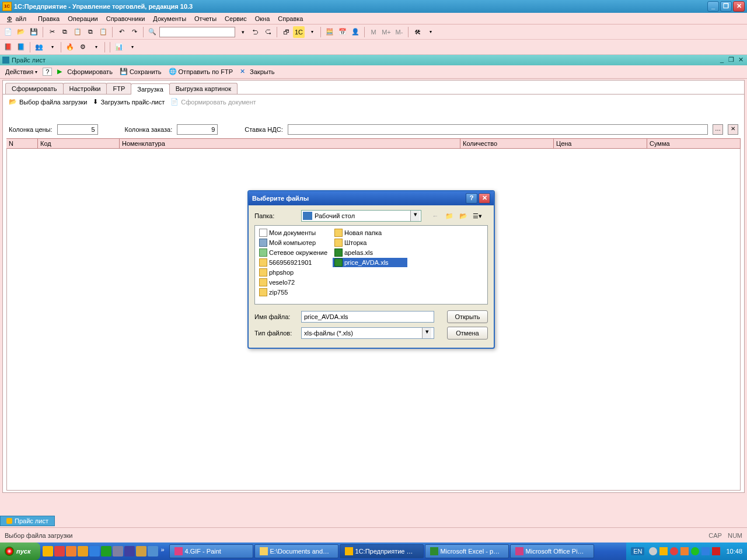  I want to click on vat-ellipsis-button: …, so click(718, 130).